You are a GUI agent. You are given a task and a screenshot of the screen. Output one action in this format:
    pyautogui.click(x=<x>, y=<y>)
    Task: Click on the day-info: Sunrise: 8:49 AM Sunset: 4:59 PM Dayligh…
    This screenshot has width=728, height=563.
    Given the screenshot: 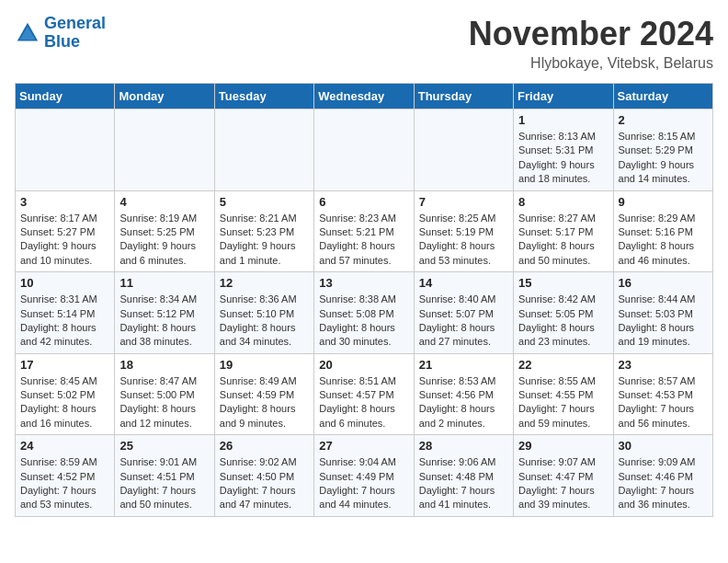 What is the action you would take?
    pyautogui.click(x=265, y=403)
    